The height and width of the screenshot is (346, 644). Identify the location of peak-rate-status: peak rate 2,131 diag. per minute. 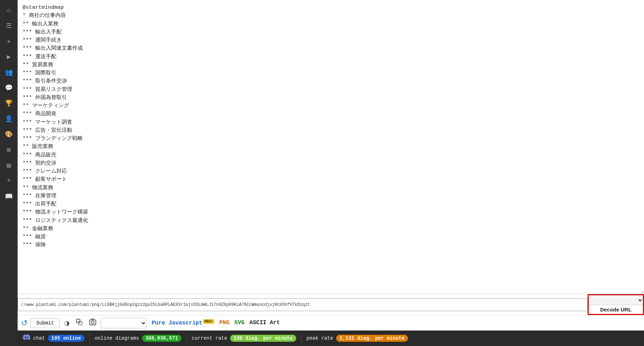
(357, 338).